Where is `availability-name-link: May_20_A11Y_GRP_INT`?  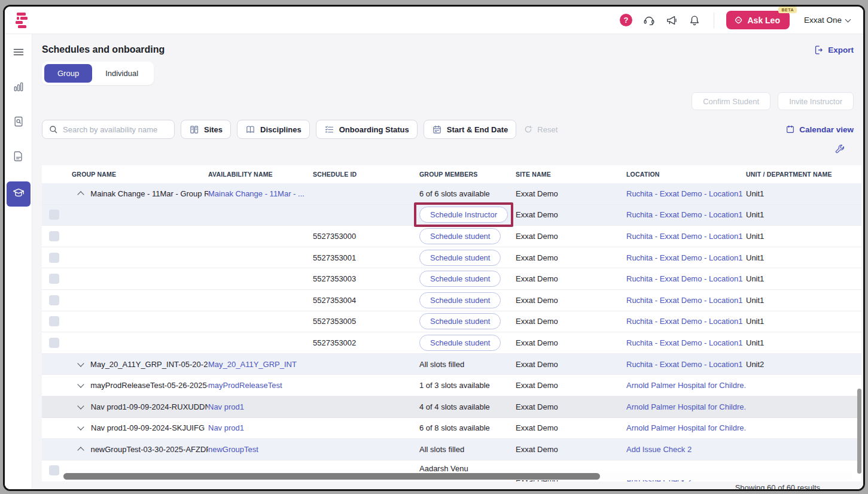
availability-name-link: May_20_A11Y_GRP_INT is located at coordinates (252, 364).